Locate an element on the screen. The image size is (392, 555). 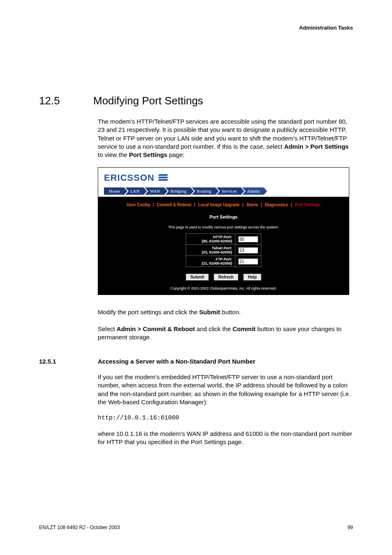
nav-admin: Admin is located at coordinates (255, 191).